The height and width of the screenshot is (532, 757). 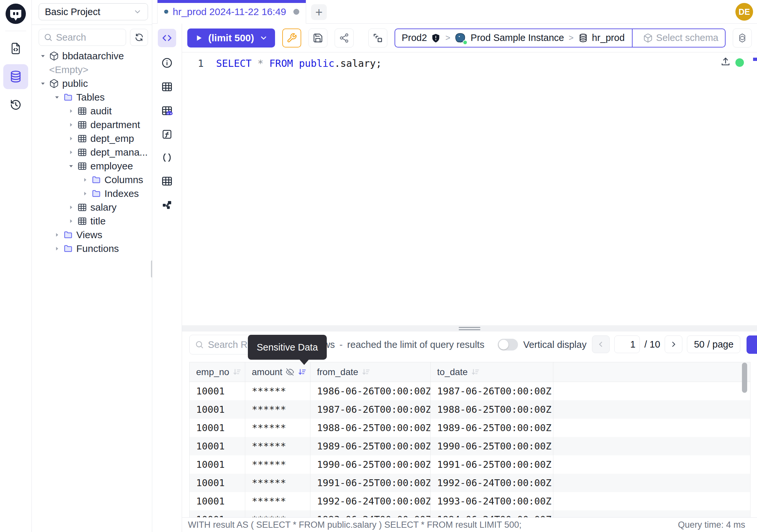 I want to click on masked-data-icon, so click(x=167, y=111).